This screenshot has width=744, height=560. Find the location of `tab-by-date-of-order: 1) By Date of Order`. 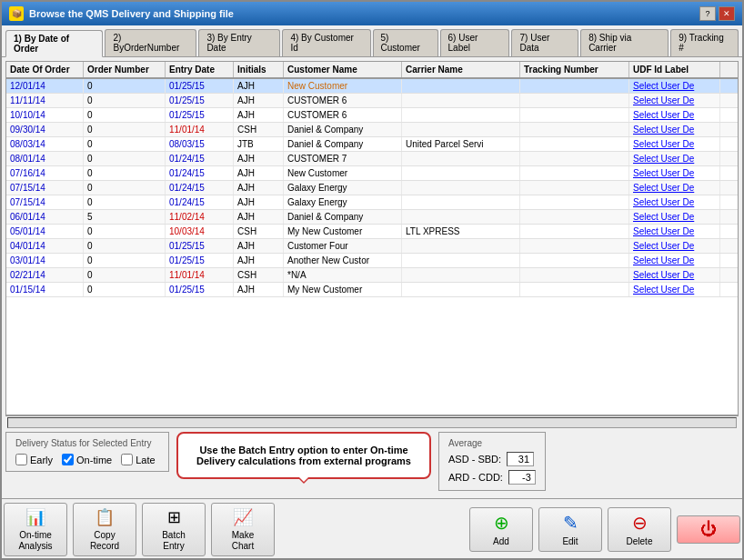

tab-by-date-of-order: 1) By Date of Order is located at coordinates (55, 44).